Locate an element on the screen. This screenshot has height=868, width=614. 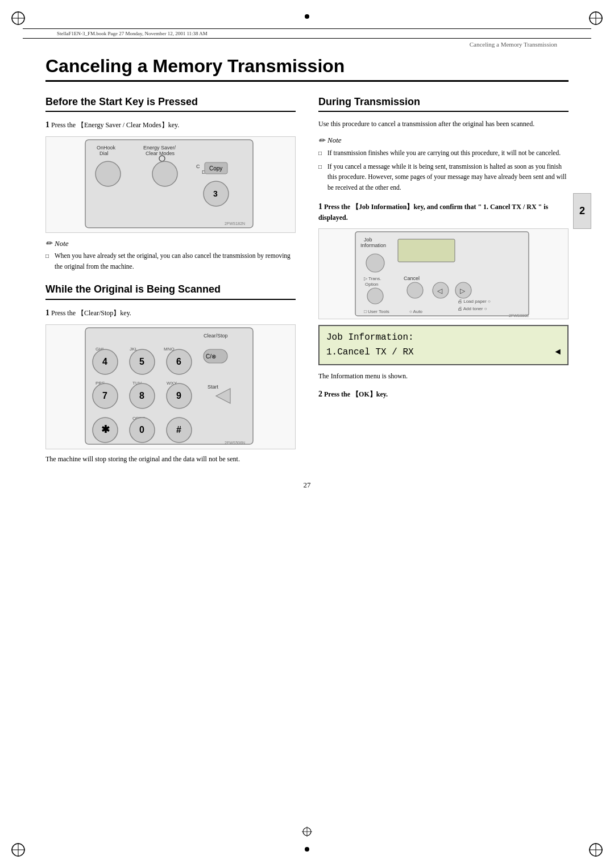
svg-text: 4 is located at coordinates (105, 361).